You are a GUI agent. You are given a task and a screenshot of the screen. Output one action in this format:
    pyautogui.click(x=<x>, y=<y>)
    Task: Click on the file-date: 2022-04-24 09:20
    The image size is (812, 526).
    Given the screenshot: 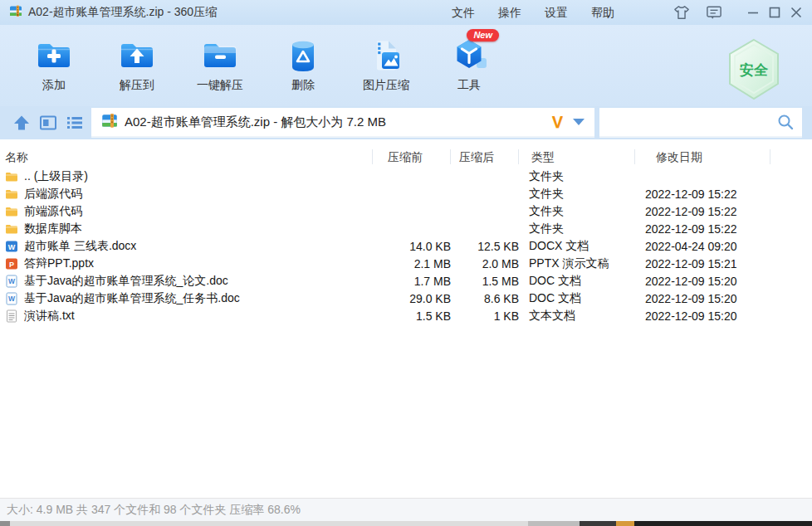 What is the action you would take?
    pyautogui.click(x=702, y=246)
    